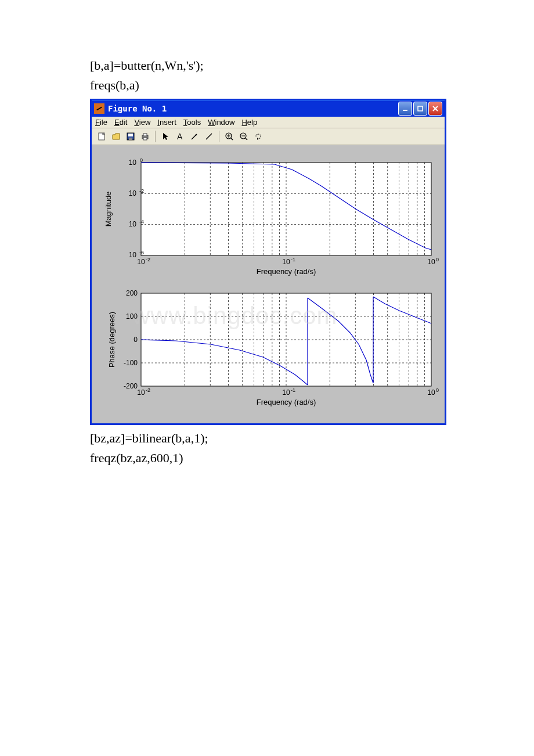 This screenshot has width=534, height=756. What do you see at coordinates (142, 253) in the screenshot?
I see `svg-text: -6` at bounding box center [142, 253].